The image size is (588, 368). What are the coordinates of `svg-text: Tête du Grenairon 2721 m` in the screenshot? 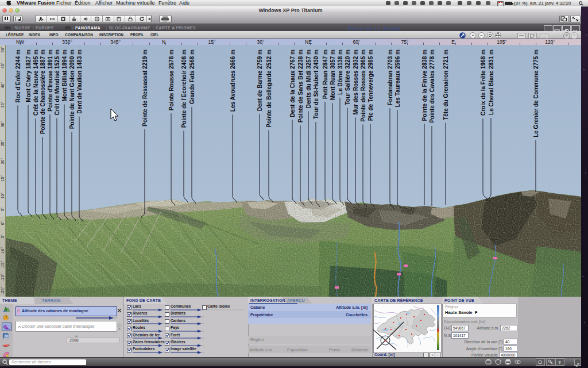 It's located at (446, 85).